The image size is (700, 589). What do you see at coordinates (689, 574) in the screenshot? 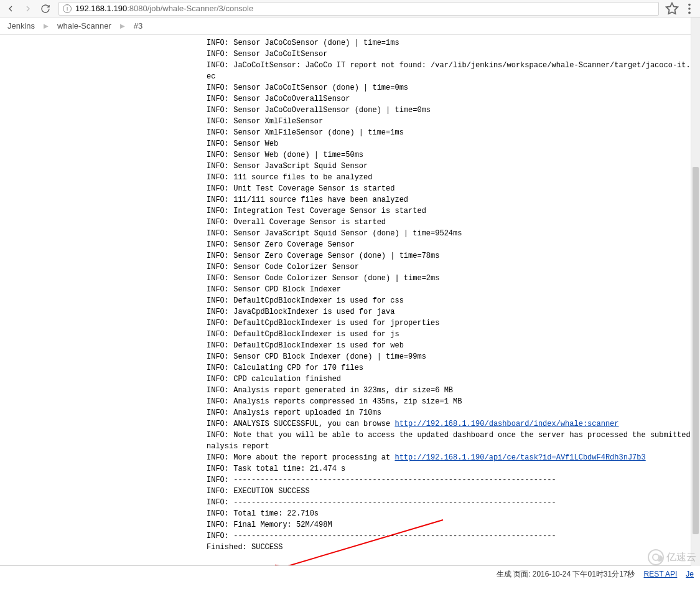
I see `jenkins-link: Je` at bounding box center [689, 574].